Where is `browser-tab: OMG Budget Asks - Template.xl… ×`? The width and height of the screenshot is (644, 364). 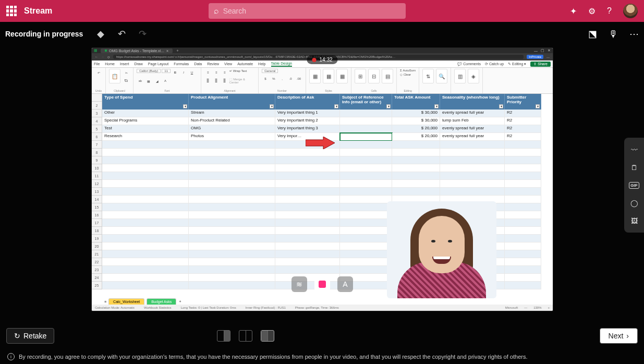
browser-tab: OMG Budget Asks - Template.xl… × is located at coordinates (137, 51).